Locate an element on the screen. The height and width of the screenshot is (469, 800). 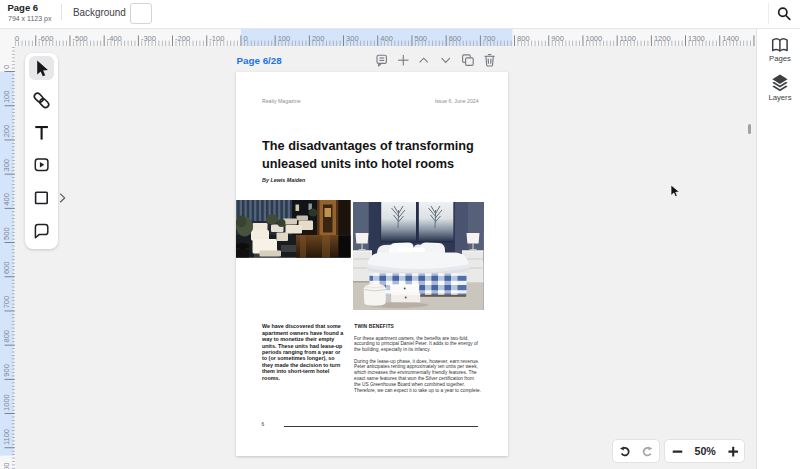
svg-text: 0 is located at coordinates (6, 67).